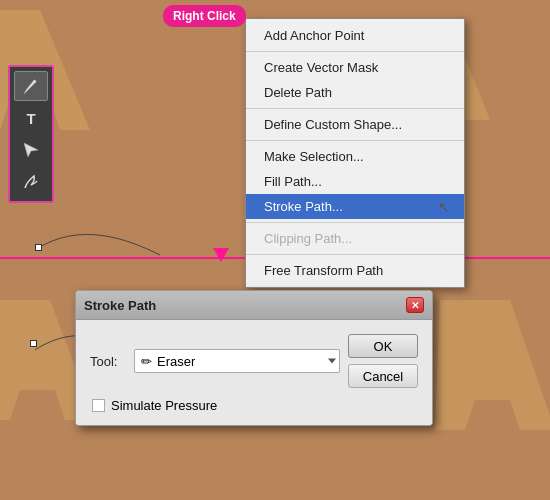 This screenshot has height=500, width=550. Describe the element at coordinates (355, 156) in the screenshot. I see `menu-item-make-selection: Make Selection...` at that location.